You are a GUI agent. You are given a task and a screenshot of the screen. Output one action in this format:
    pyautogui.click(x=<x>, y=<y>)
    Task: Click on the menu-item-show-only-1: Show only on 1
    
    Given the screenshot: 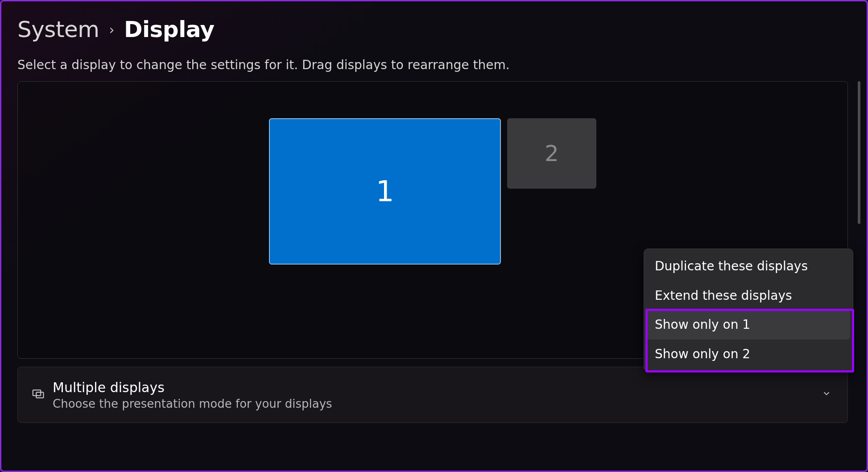 What is the action you would take?
    pyautogui.click(x=748, y=325)
    